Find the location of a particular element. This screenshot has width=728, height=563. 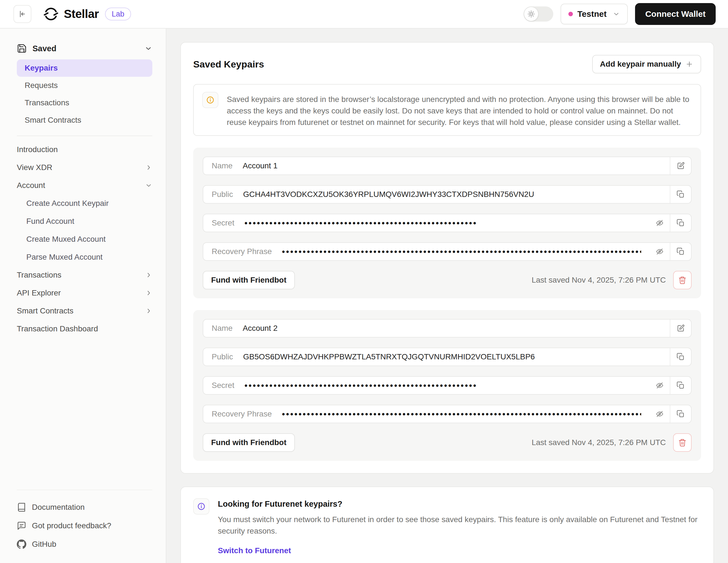

sidebar-item-fund-account: Fund Account is located at coordinates (85, 221).